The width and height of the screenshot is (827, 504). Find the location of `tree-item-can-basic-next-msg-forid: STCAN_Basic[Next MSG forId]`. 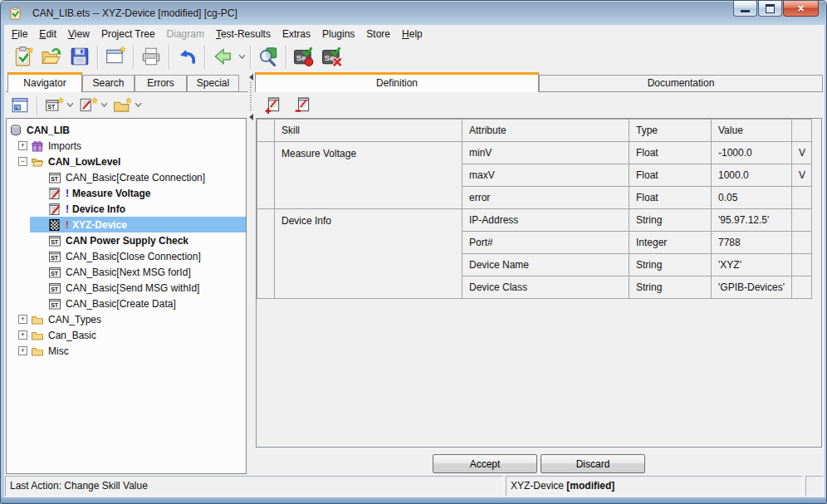

tree-item-can-basic-next-msg-forid: STCAN_Basic[Next MSG forId] is located at coordinates (126, 272).